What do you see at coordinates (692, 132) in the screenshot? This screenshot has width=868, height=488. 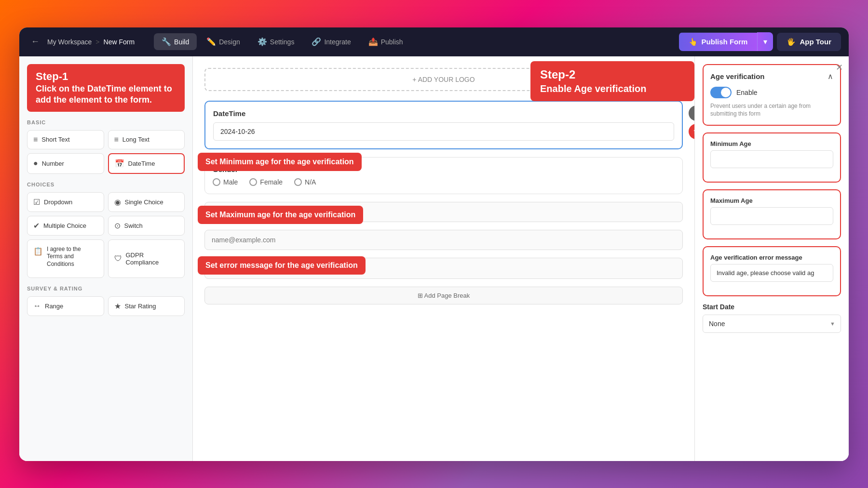 I see `field-delete-button: 🗑` at bounding box center [692, 132].